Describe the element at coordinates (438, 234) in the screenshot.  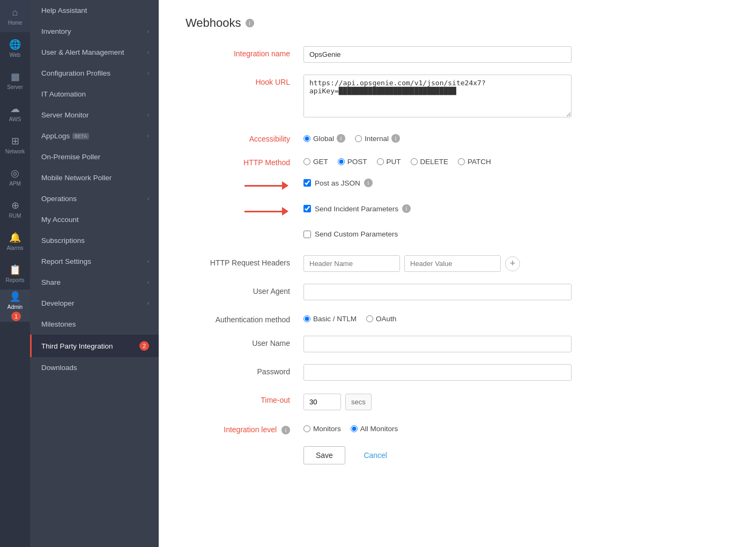
I see `send-custom-option: Send Custom Parameters` at that location.